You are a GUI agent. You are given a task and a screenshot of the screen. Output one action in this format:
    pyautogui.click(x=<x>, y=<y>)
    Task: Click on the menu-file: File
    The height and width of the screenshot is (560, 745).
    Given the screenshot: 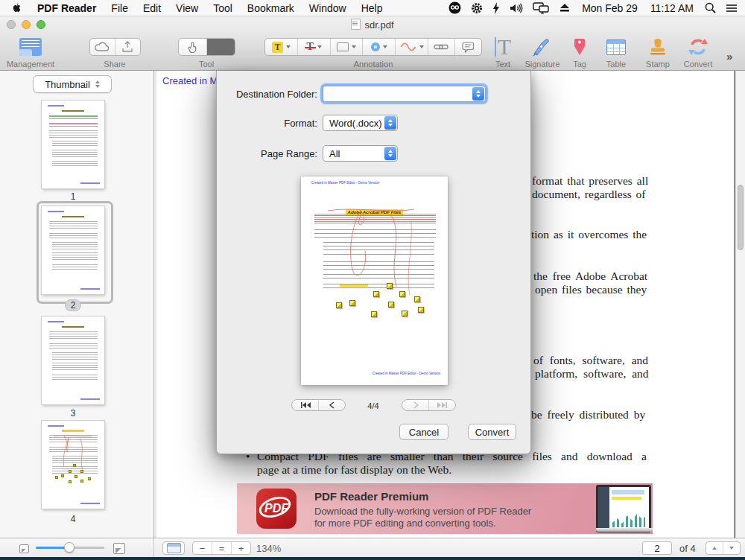 What is the action you would take?
    pyautogui.click(x=119, y=8)
    